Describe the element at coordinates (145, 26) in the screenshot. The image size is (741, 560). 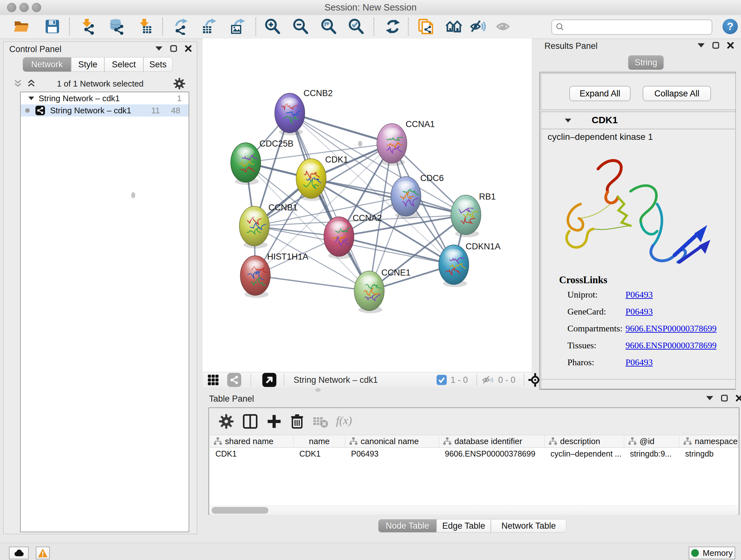
I see `import-table-file-icon` at that location.